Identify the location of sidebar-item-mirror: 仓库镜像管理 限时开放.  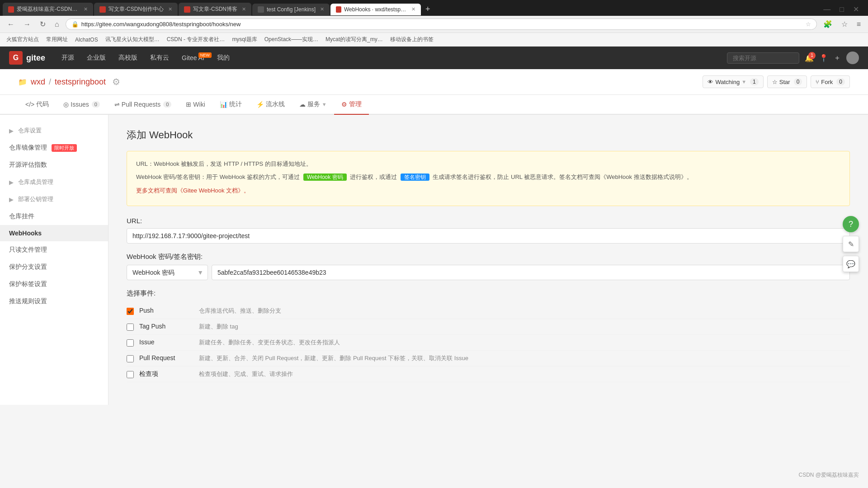
(54, 148).